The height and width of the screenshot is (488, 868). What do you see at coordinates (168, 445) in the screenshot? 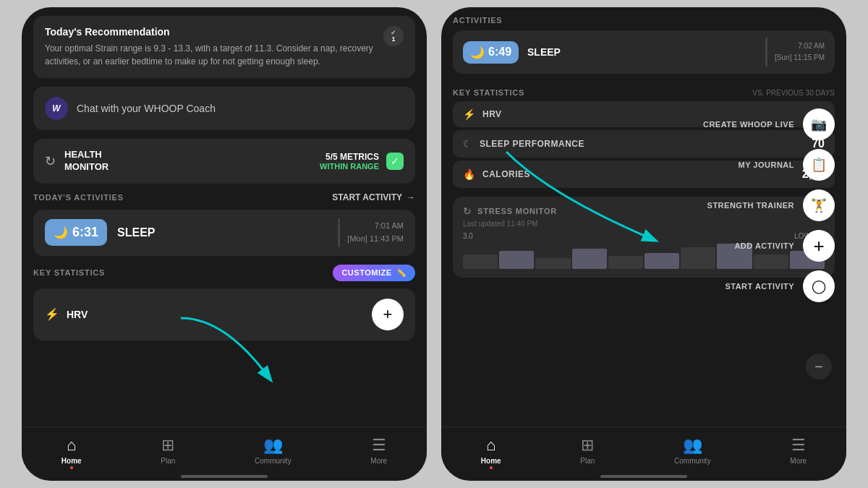
I see `plan-icon-left: ⊞` at bounding box center [168, 445].